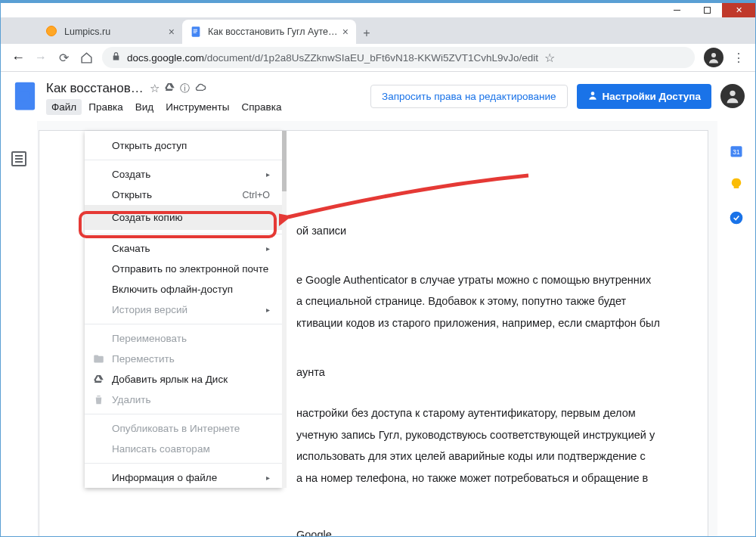 The height and width of the screenshot is (537, 756). What do you see at coordinates (183, 269) in the screenshot?
I see `menu-item-email: Отправить по электронной почте` at bounding box center [183, 269].